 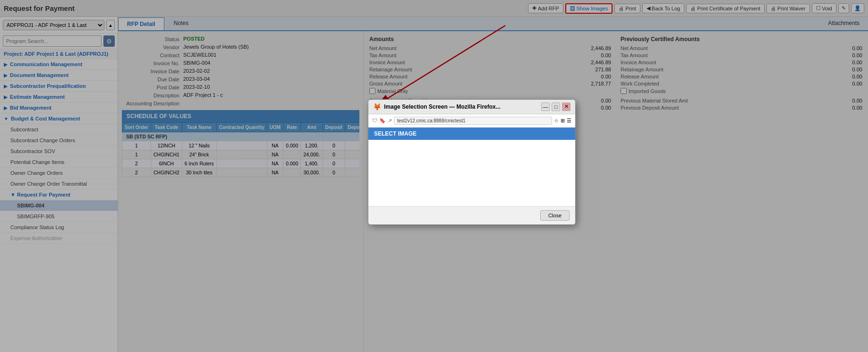 I want to click on browser-nav-icons: 🛡 🔖 ↗, so click(x=382, y=121).